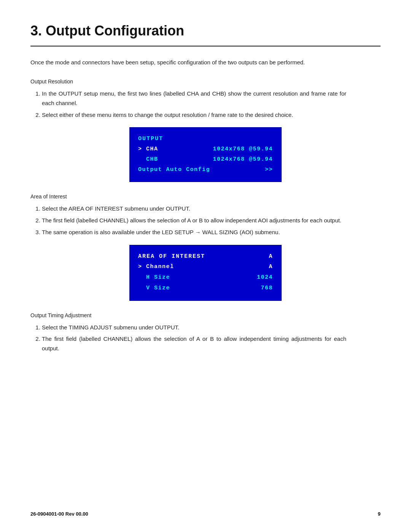 The width and height of the screenshot is (411, 532). I want to click on aoi-hsize-label: H Size, so click(154, 278).